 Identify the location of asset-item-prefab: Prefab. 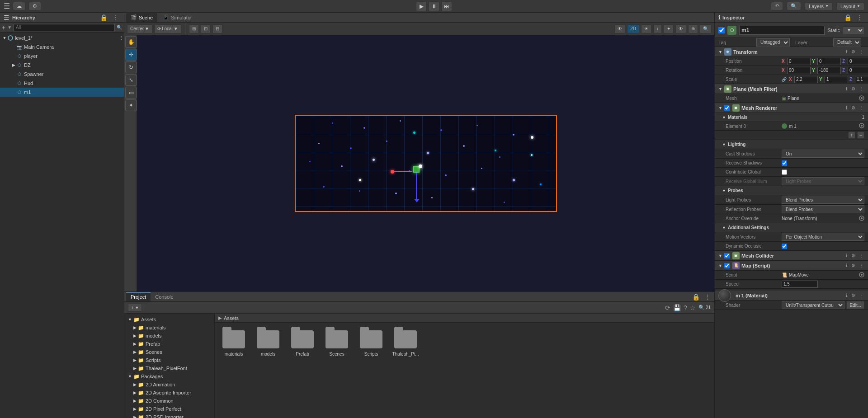
(302, 343).